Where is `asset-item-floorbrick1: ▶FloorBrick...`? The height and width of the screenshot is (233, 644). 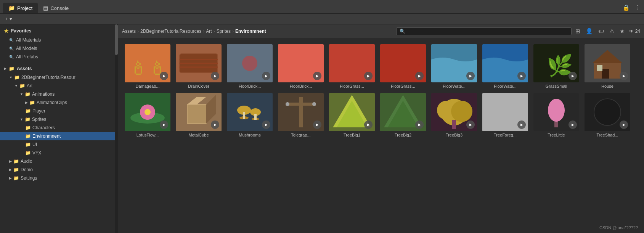
asset-item-floorbrick1: ▶FloorBrick... is located at coordinates (250, 66).